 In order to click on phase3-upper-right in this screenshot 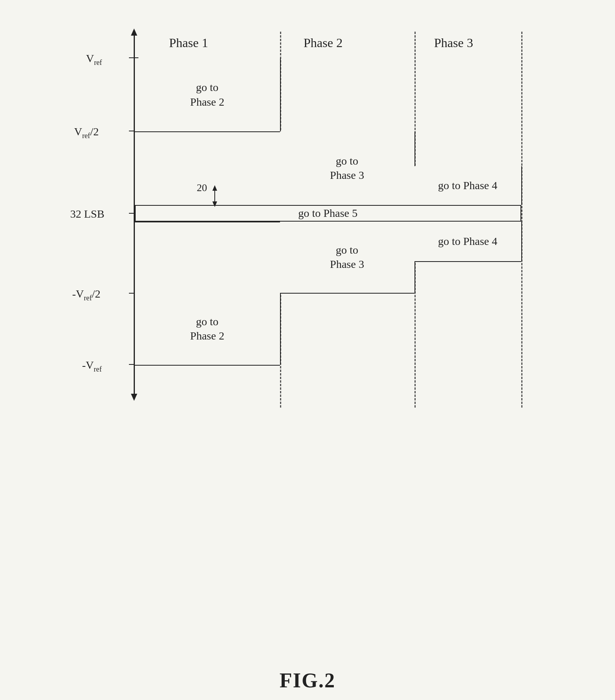, I will do `click(522, 186)`.